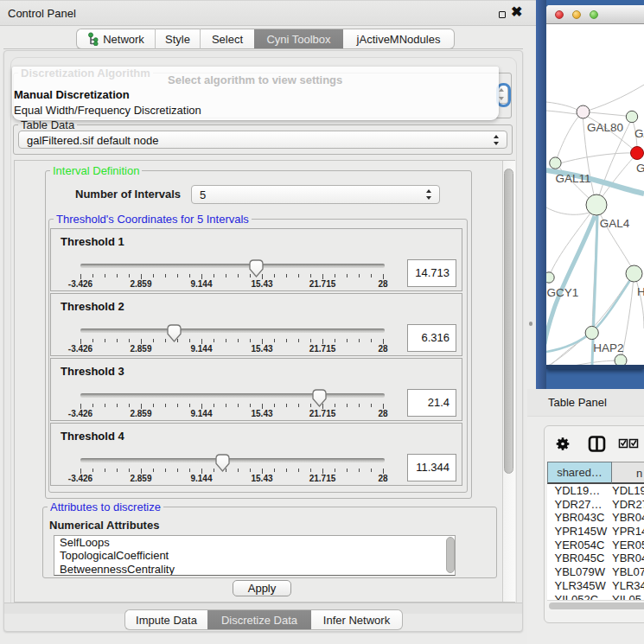 This screenshot has width=644, height=644. What do you see at coordinates (564, 292) in the screenshot?
I see `svg-text: GCY1` at bounding box center [564, 292].